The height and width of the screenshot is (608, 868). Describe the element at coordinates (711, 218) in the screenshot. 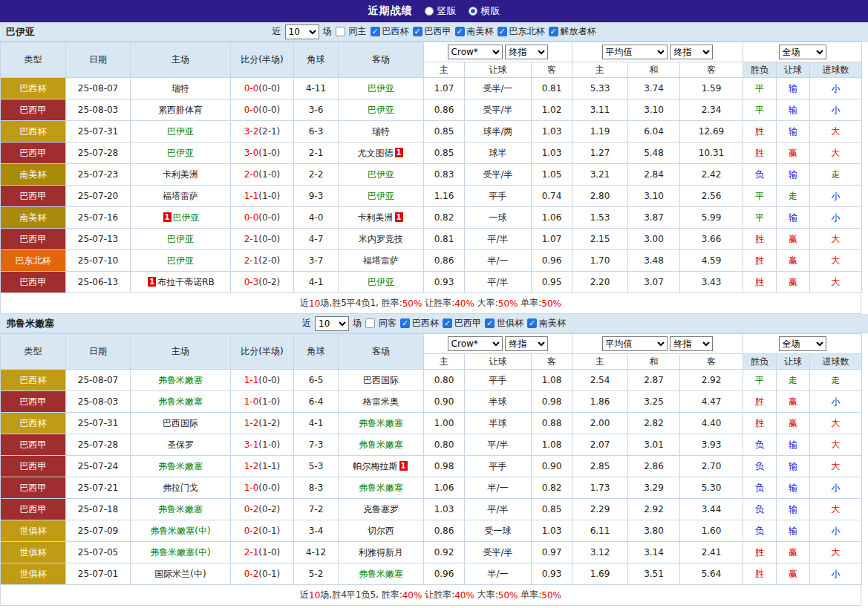

I see `odds-cell: 5.99` at that location.